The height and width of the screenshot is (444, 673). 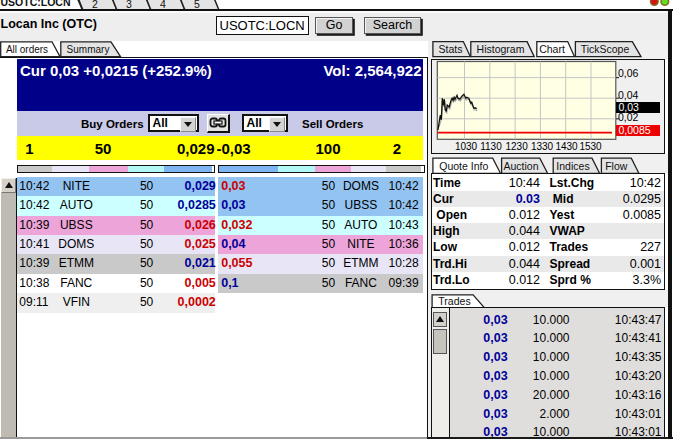 I want to click on svg-text: Indices, so click(x=572, y=165).